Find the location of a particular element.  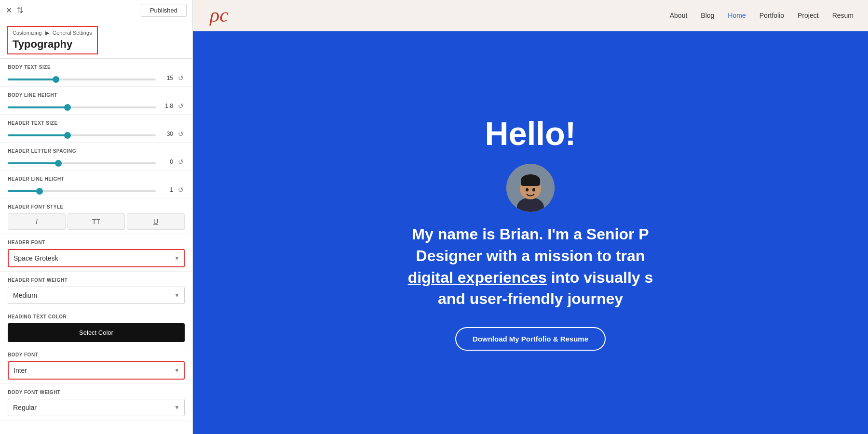

nav-project: Project is located at coordinates (808, 15).